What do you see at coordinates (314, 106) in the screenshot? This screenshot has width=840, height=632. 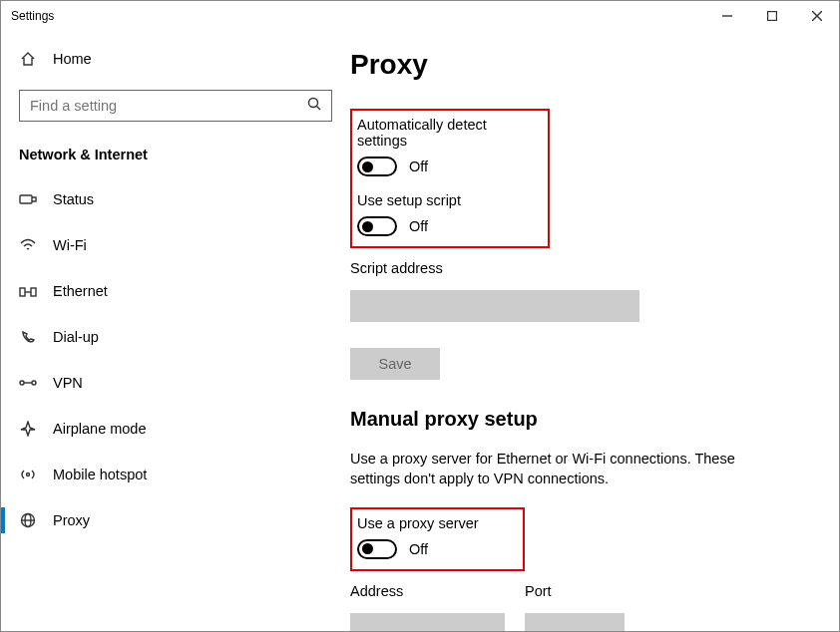 I see `search-icon` at bounding box center [314, 106].